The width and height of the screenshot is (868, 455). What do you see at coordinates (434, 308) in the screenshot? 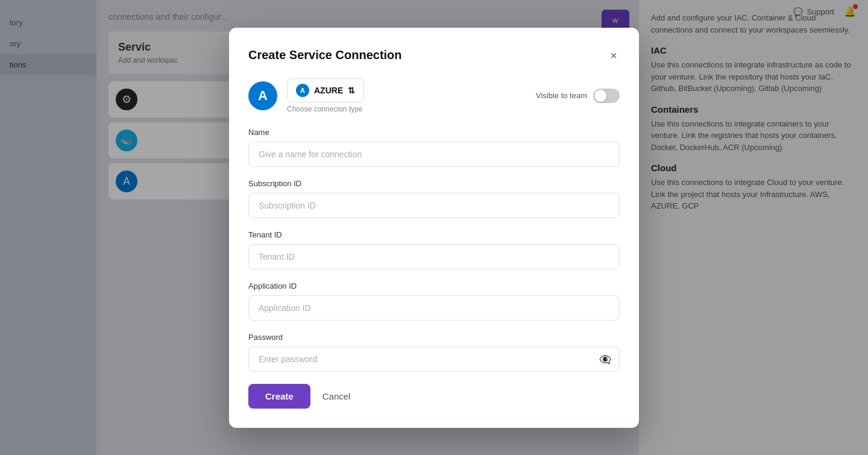
I see `application-id-input` at bounding box center [434, 308].